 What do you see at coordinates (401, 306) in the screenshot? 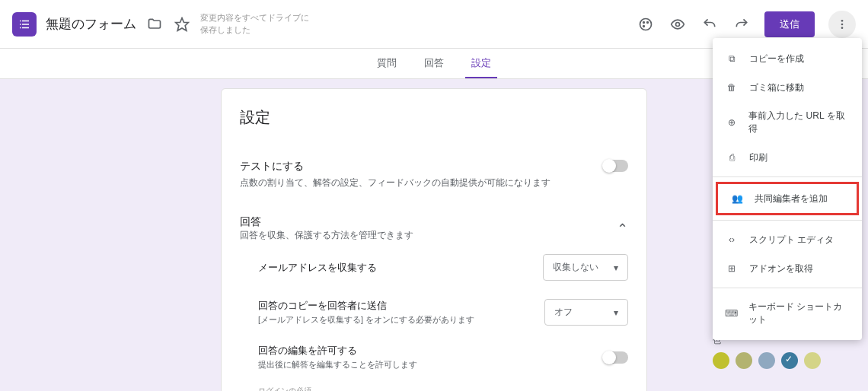
I see `send-copy-label: 回答のコピーを回答者に送信` at bounding box center [401, 306].